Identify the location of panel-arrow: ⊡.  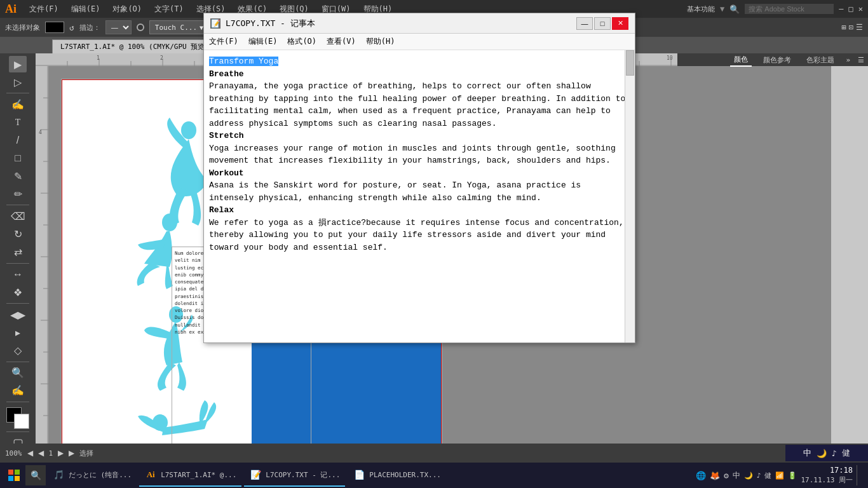
(851, 27).